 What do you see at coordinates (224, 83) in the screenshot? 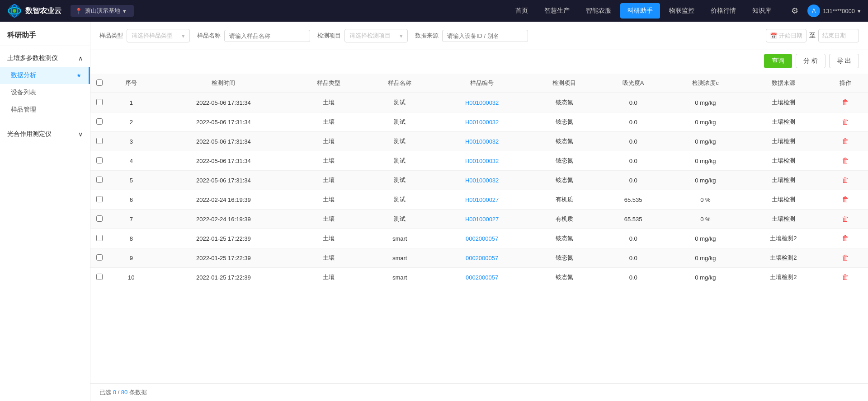
I see `col-time: 检测时间` at bounding box center [224, 83].